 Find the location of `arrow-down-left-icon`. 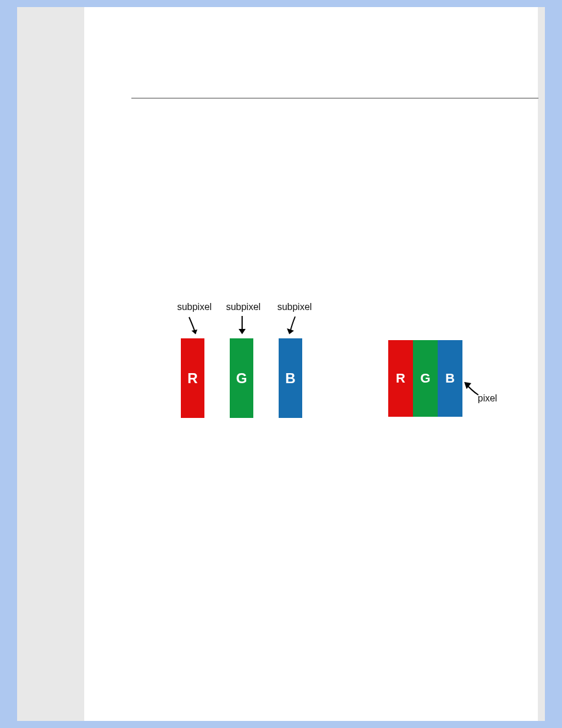

arrow-down-left-icon is located at coordinates (295, 327).